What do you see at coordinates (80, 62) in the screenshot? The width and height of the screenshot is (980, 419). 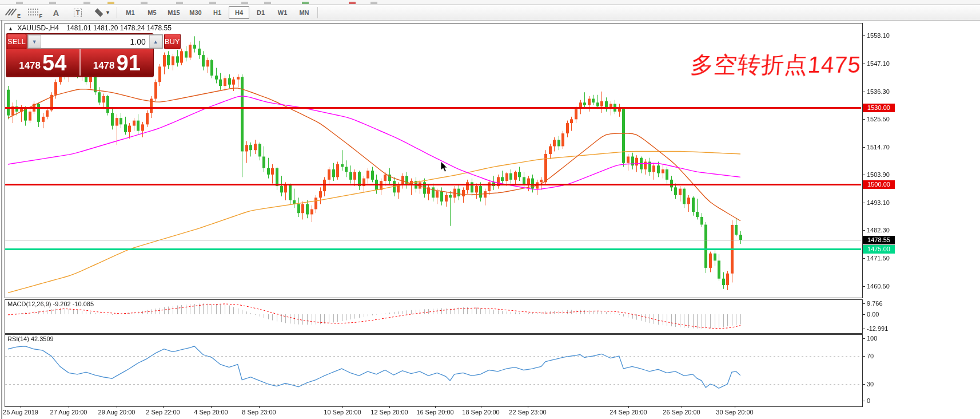 I see `trade-panel-prices: 1478 54 1478 91` at bounding box center [80, 62].